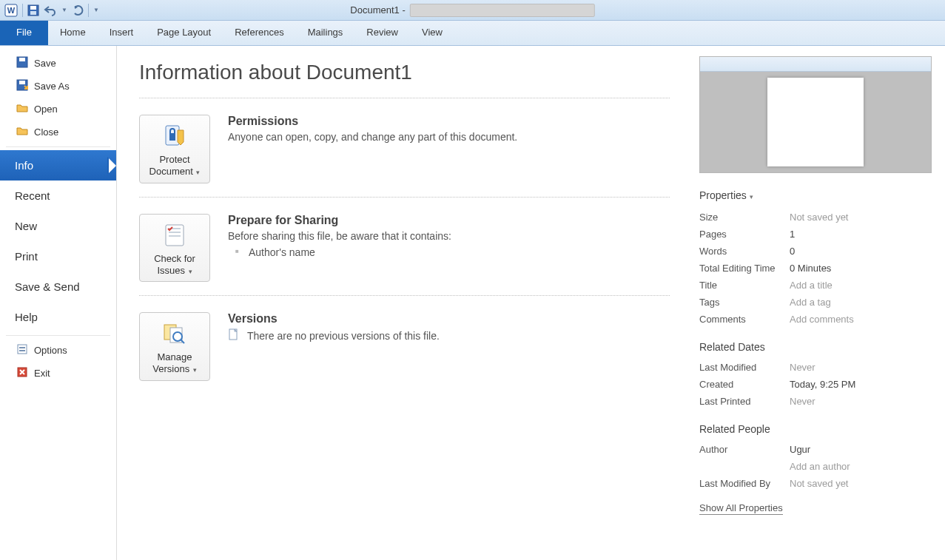 This screenshot has width=945, height=560. Describe the element at coordinates (404, 249) in the screenshot. I see `section-sharing: Check for Issues ▾ Prepare for Sharing B…` at that location.